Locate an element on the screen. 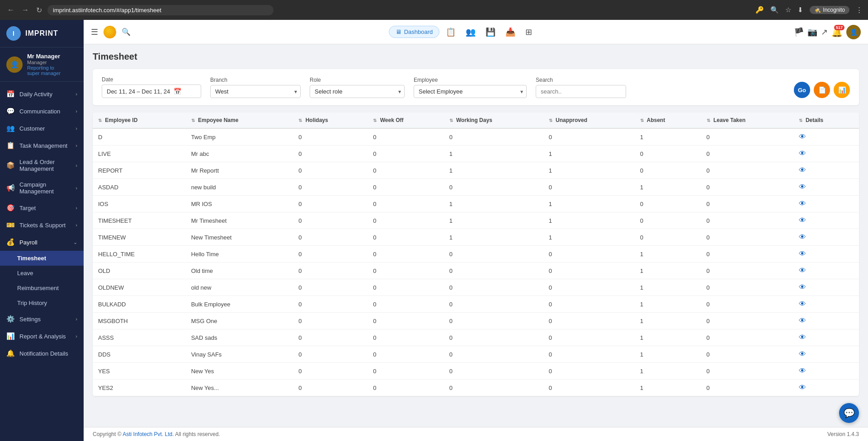  dashboard-button: 🖥 Dashboard is located at coordinates (414, 32).